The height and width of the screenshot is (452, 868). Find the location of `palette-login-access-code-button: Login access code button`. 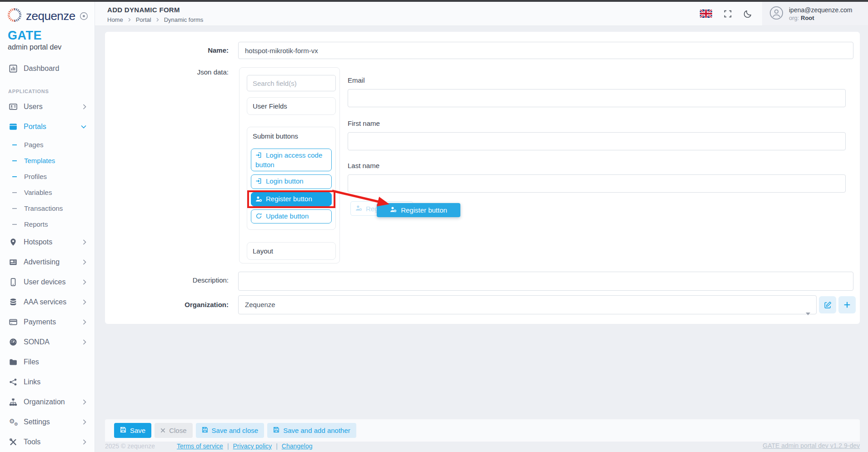

palette-login-access-code-button: Login access code button is located at coordinates (291, 160).